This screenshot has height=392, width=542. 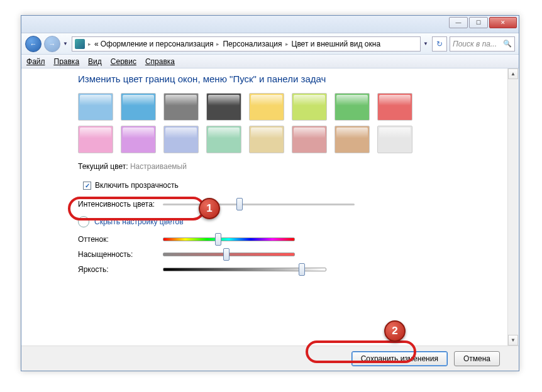 I want to click on menu-view: Вид, so click(x=95, y=62).